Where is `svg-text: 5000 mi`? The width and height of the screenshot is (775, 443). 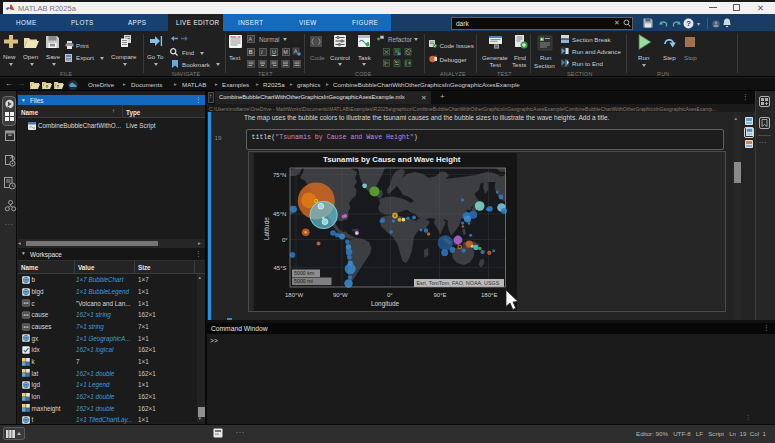
svg-text: 5000 mi is located at coordinates (304, 281).